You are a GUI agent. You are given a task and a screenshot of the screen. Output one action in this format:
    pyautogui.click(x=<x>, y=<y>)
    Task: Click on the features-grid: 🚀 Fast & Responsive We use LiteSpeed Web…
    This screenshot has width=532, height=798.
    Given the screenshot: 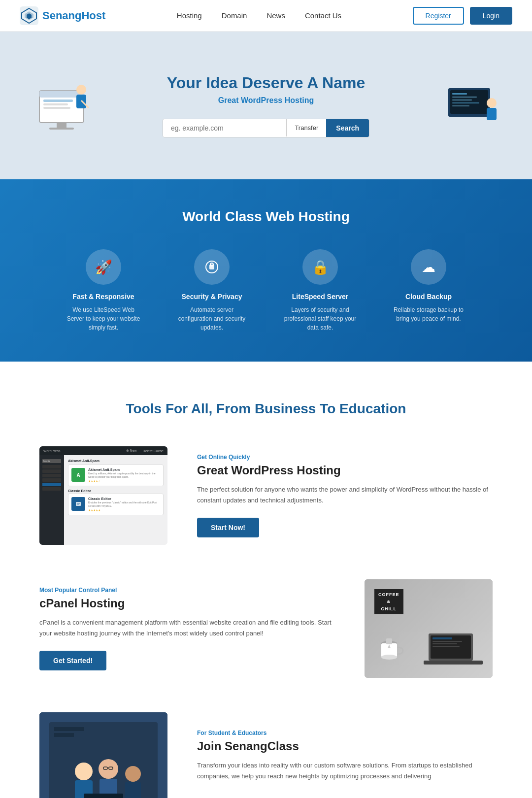 What is the action you would take?
    pyautogui.click(x=266, y=291)
    